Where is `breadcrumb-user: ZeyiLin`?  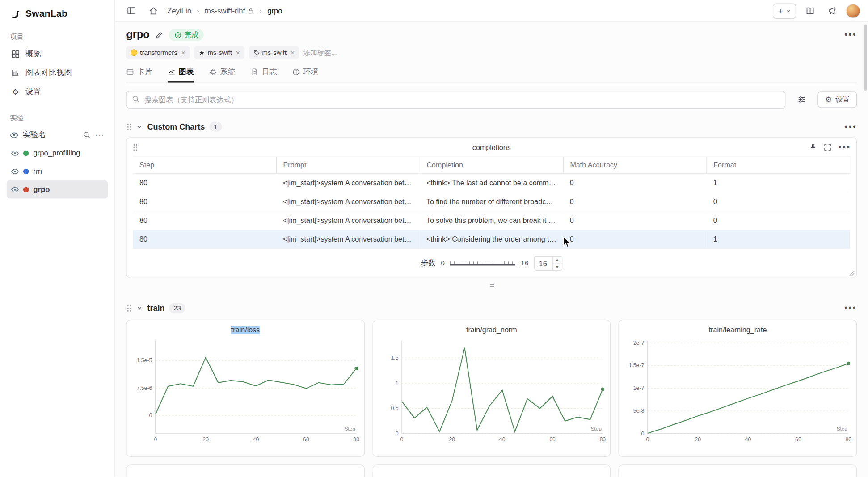
breadcrumb-user: ZeyiLin is located at coordinates (179, 11).